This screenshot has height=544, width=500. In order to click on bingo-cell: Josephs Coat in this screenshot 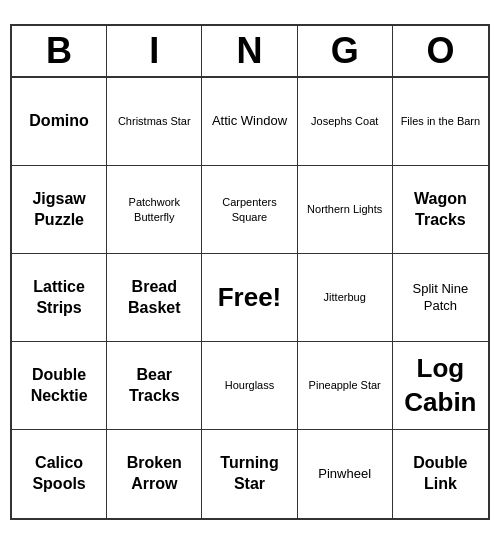, I will do `click(346, 122)`.